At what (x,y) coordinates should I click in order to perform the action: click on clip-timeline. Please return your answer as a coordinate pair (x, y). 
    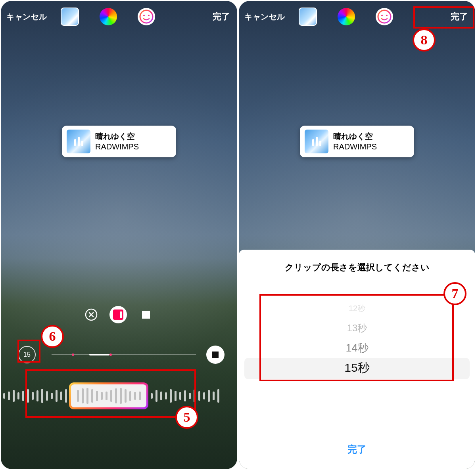
    Looking at the image, I should click on (124, 355).